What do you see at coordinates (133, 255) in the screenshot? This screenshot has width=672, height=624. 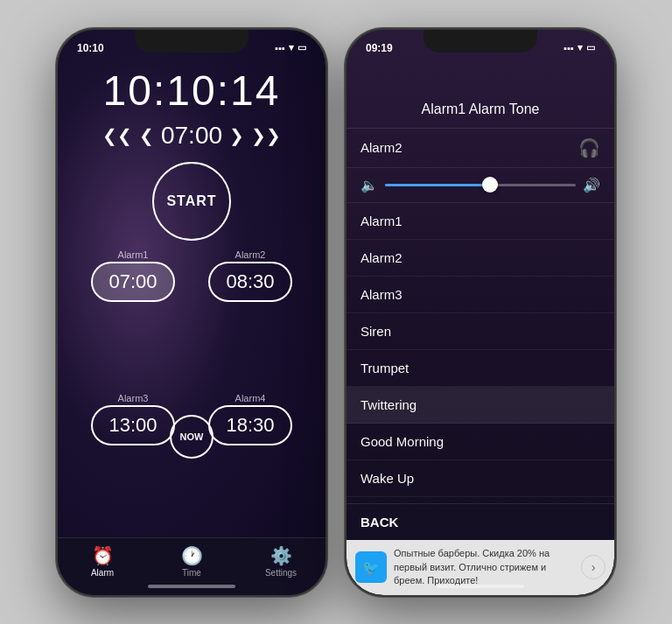 I see `alarm1-label: Alarm1` at bounding box center [133, 255].